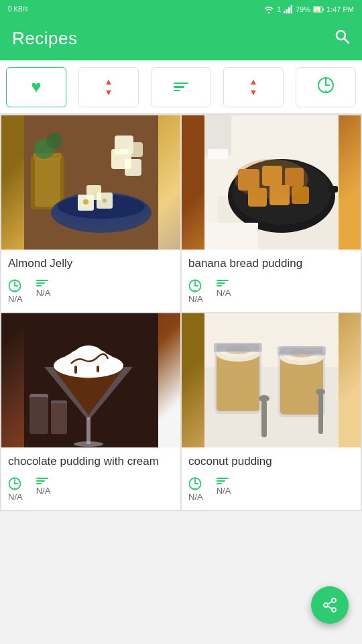 This screenshot has width=362, height=644. I want to click on time-value-banana-bread: N/A, so click(196, 299).